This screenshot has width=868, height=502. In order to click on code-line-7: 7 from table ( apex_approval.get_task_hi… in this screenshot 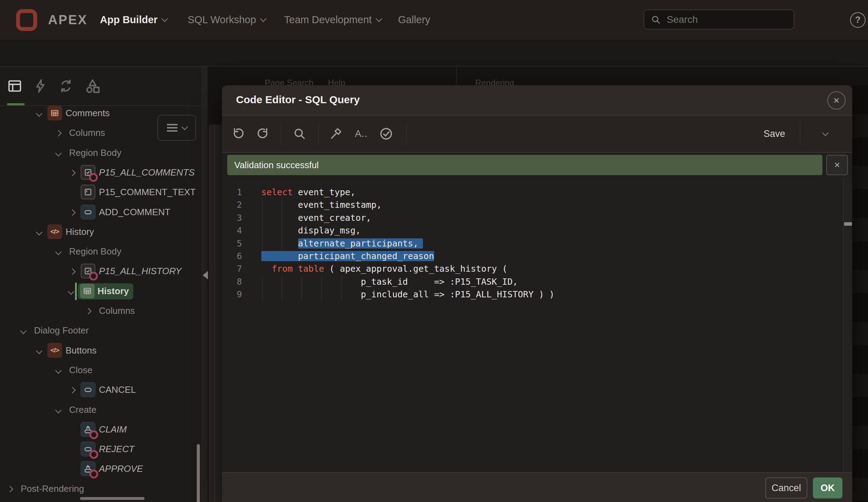, I will do `click(537, 269)`.